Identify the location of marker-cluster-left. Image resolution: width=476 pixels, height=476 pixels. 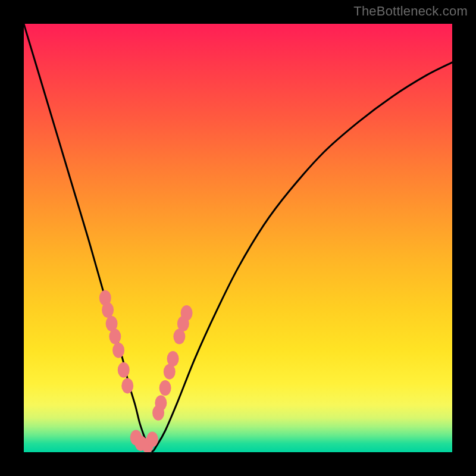
(117, 342).